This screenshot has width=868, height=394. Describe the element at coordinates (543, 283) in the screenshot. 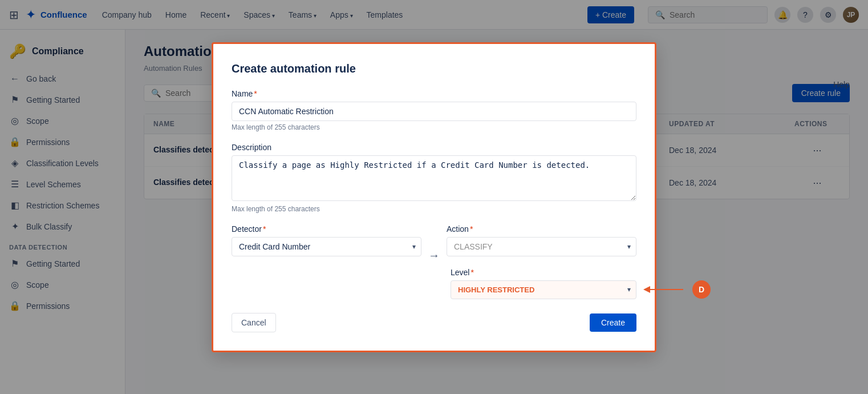

I see `level-field-group: Level* HIGHLY RESTRICTED ▾ D` at that location.